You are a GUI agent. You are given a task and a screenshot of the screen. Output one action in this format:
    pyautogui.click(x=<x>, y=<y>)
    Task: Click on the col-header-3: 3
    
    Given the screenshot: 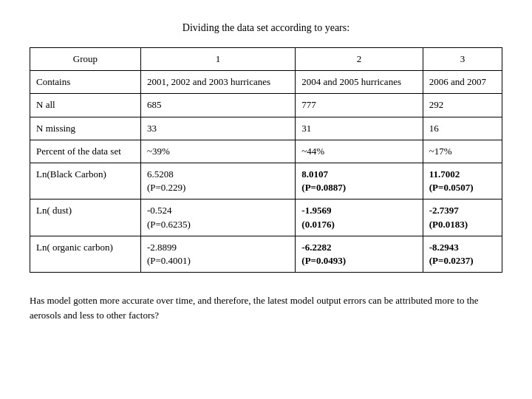 What is the action you would take?
    pyautogui.click(x=463, y=59)
    